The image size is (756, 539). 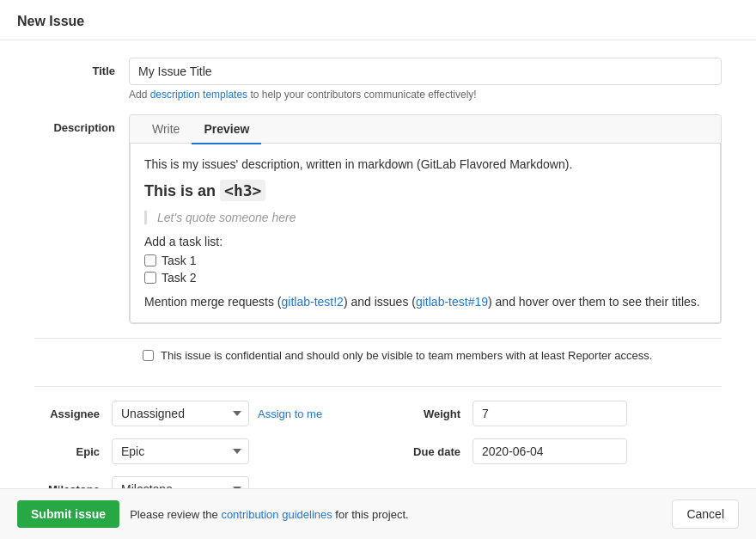 What do you see at coordinates (290, 414) in the screenshot?
I see `assign-to-me-link: Assign to me` at bounding box center [290, 414].